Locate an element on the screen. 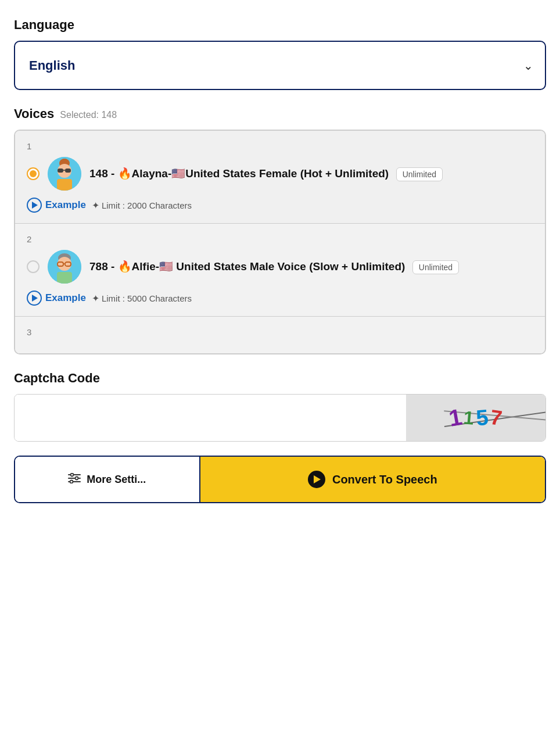 The height and width of the screenshot is (731, 560). language-dropdown-wrapper: English Spanish French German Italian Po… is located at coordinates (280, 65).